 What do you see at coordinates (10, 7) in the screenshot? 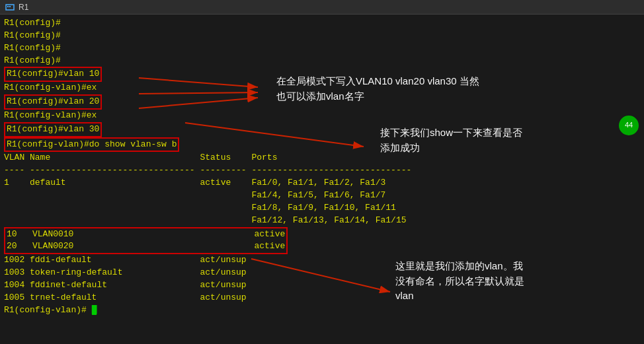
I see `router-icon` at bounding box center [10, 7].